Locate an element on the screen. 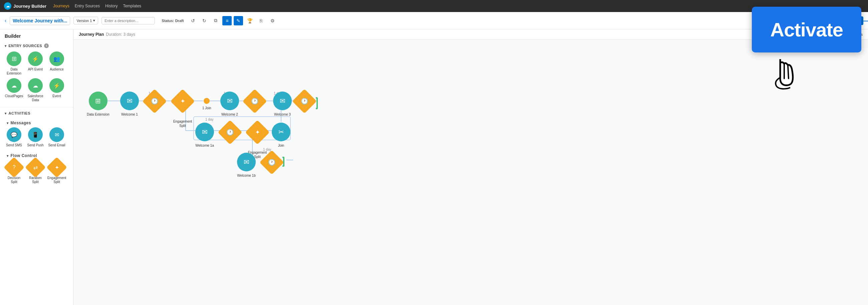 Image resolution: width=868 pixels, height=305 pixels. node-join1: 1 Join is located at coordinates (207, 104).